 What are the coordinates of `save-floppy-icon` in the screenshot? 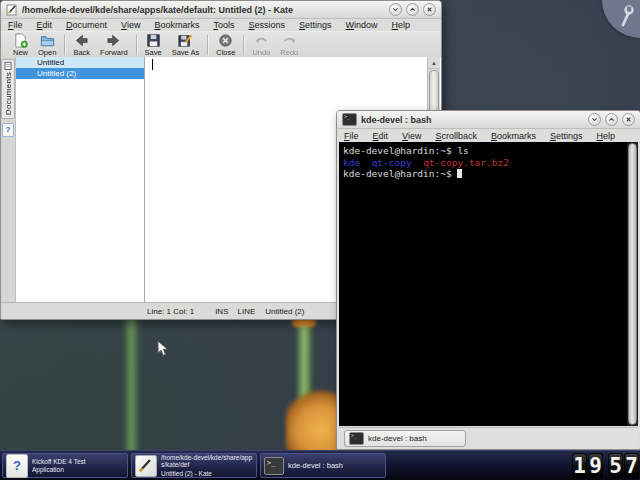 It's located at (154, 40).